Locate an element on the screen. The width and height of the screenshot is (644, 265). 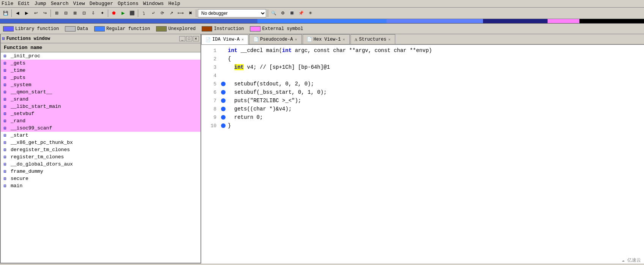
tab-pseudo-close: ✕ is located at coordinates (296, 39).